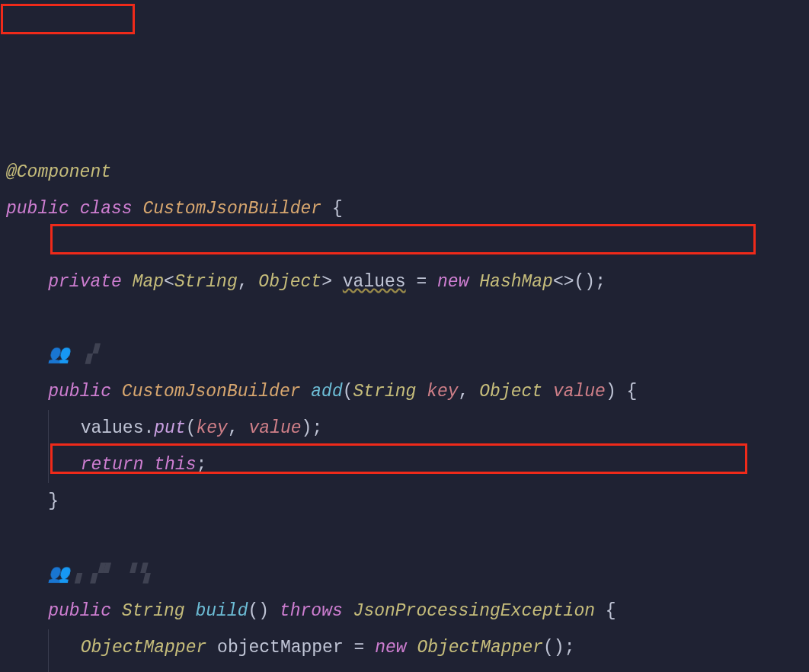 This screenshot has height=672, width=809. What do you see at coordinates (169, 282) in the screenshot?
I see `angle-lt: <` at bounding box center [169, 282].